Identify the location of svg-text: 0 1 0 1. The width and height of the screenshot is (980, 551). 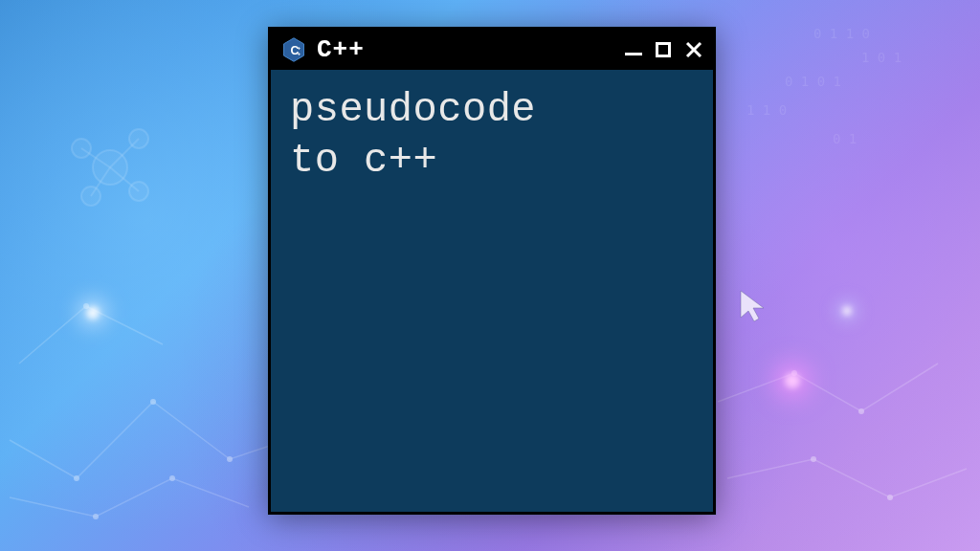
(813, 81).